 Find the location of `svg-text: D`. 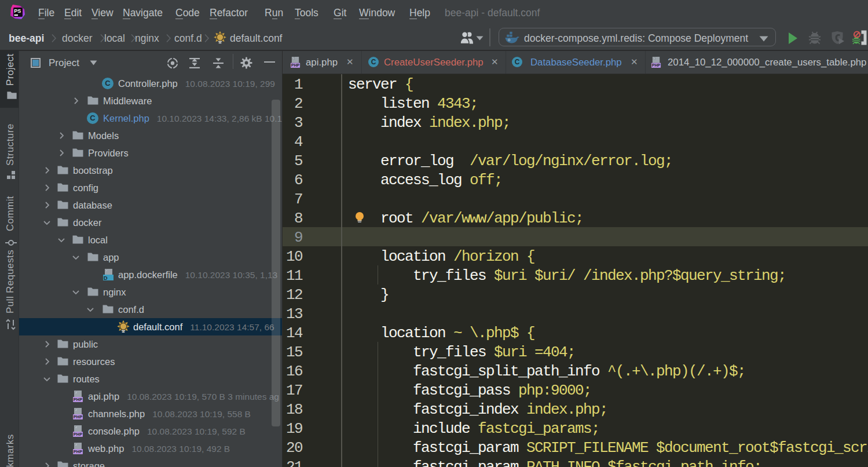

svg-text: D is located at coordinates (105, 278).